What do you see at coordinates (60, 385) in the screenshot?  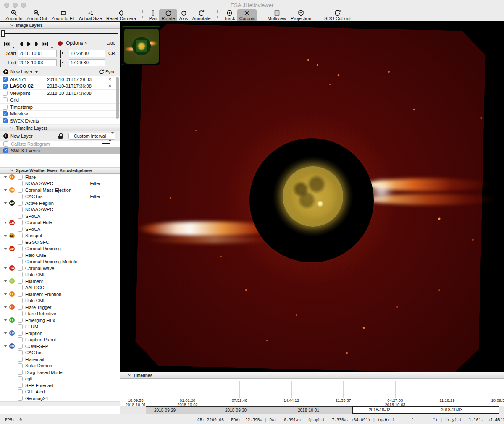 I see `swek-source-row: SEP Forecast` at bounding box center [60, 385].